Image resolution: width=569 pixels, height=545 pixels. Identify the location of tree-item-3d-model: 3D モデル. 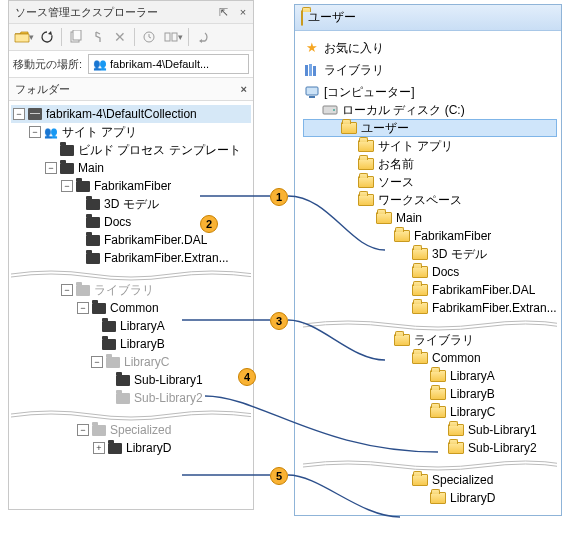
(131, 204).